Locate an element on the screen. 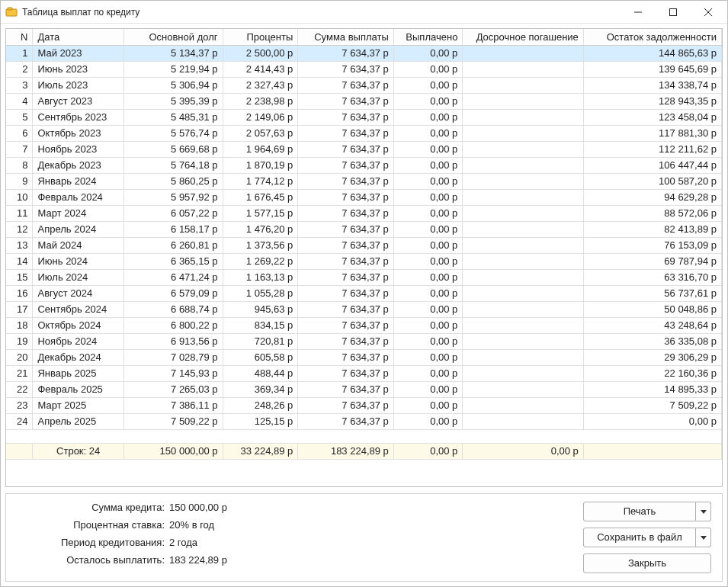  cell-n: 22 is located at coordinates (20, 389).